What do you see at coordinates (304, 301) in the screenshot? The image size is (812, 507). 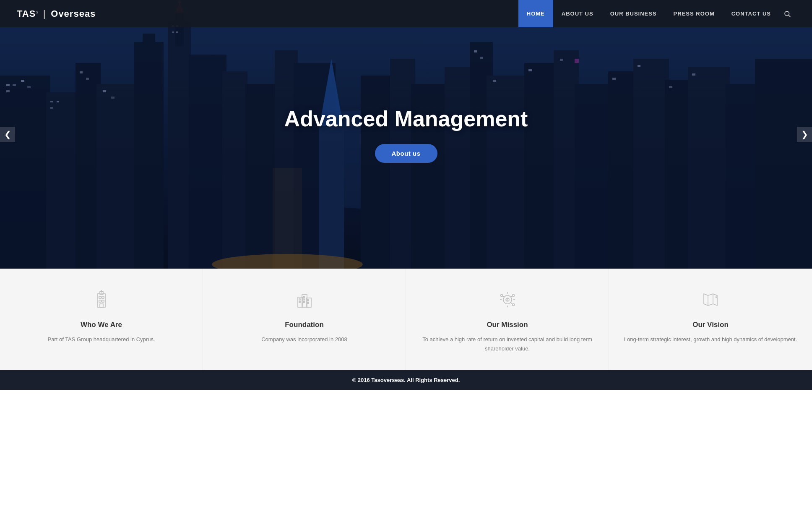 I see `city-icon` at bounding box center [304, 301].